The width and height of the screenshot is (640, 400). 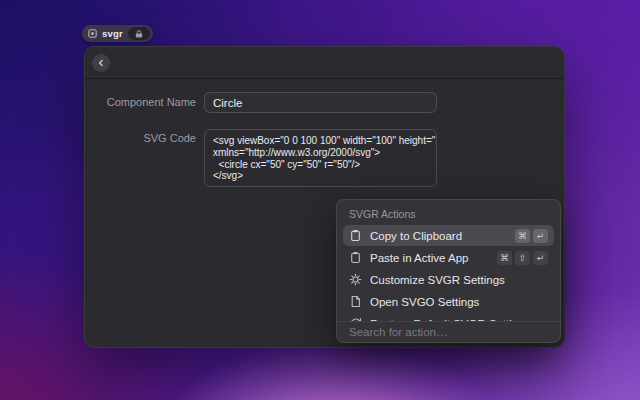 I want to click on action-customize-svgr-settings: Customize SVGR Settings, so click(x=448, y=280).